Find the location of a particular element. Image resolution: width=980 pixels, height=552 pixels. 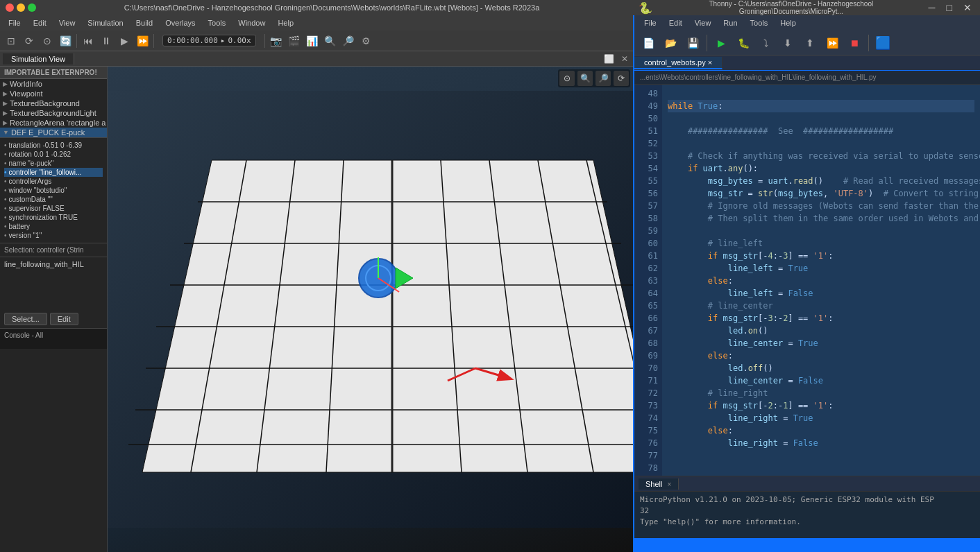

prop-custom-data: •customData "" is located at coordinates (53, 200).